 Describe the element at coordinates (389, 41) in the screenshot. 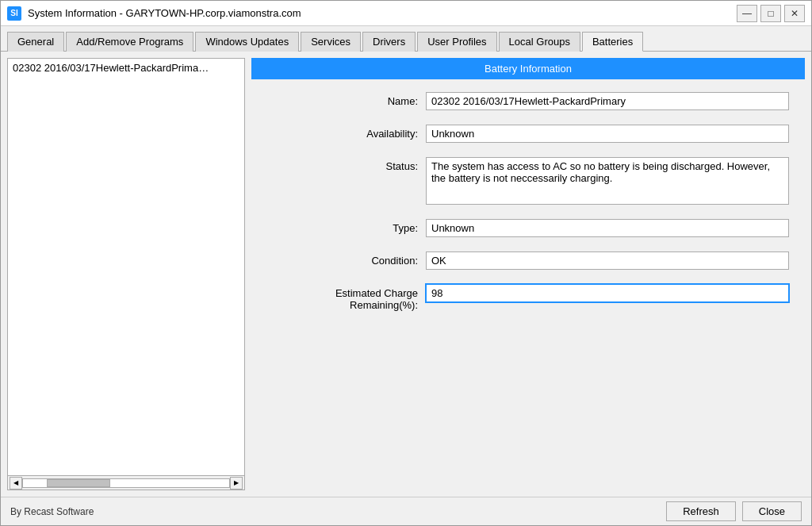

I see `tab-drivers: Drivers` at that location.